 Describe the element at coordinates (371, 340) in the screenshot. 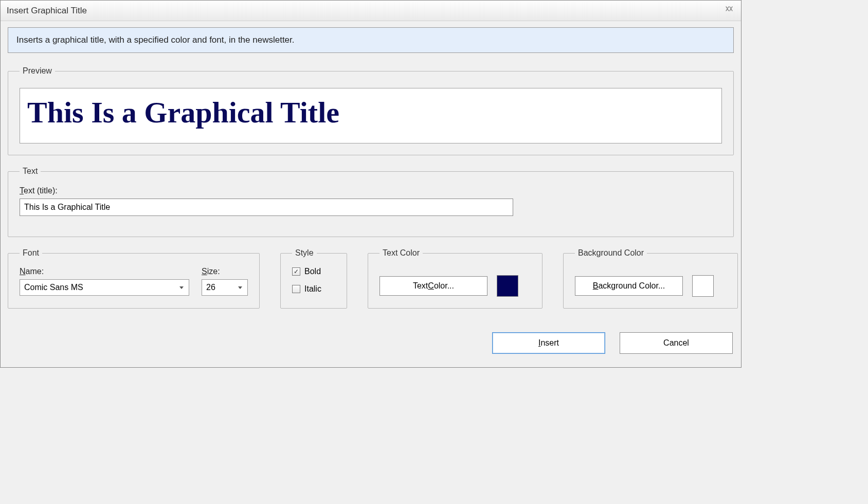

I see `dialog-footer: Insert Cancel` at that location.